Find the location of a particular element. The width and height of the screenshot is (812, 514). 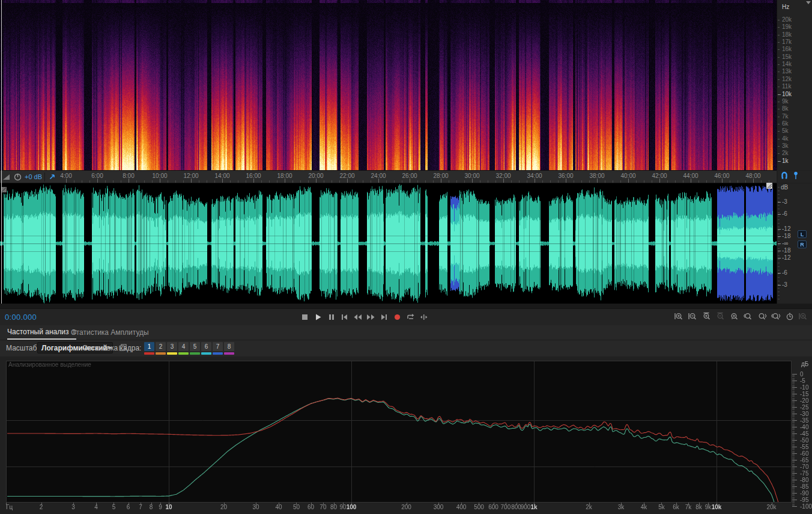

panel-tab-bar: Частотный анализ ≡ Статистика Амплитуды is located at coordinates (406, 333).